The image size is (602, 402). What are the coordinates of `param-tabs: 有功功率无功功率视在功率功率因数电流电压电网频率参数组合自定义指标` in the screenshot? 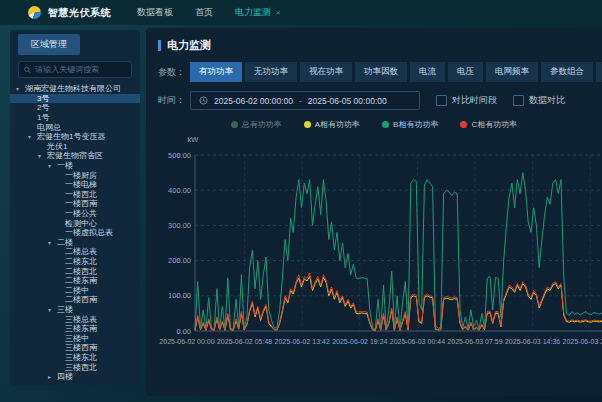 It's located at (396, 72).